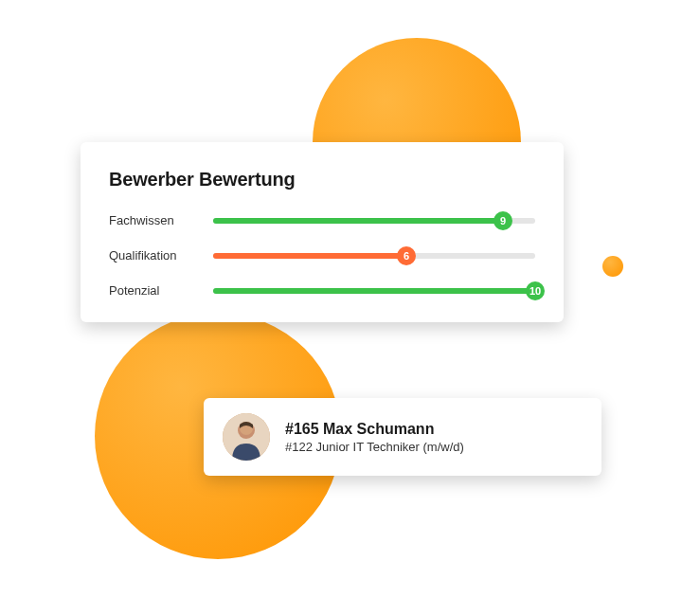 The height and width of the screenshot is (616, 682). What do you see at coordinates (161, 220) in the screenshot?
I see `rating-label: Fachwissen` at bounding box center [161, 220].